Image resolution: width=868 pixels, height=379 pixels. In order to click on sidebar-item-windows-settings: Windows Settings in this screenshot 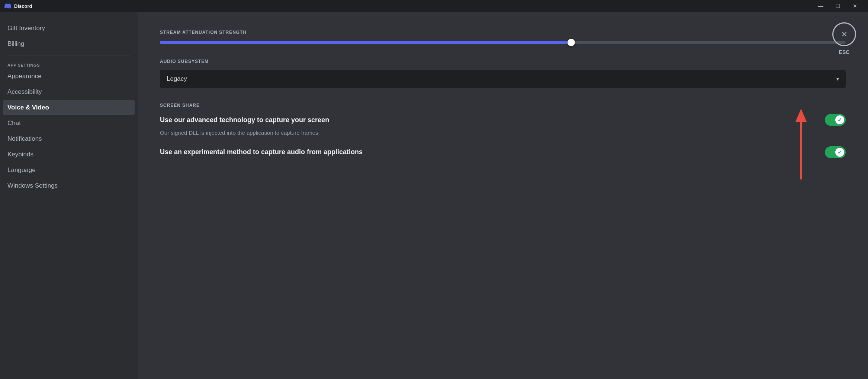, I will do `click(69, 186)`.